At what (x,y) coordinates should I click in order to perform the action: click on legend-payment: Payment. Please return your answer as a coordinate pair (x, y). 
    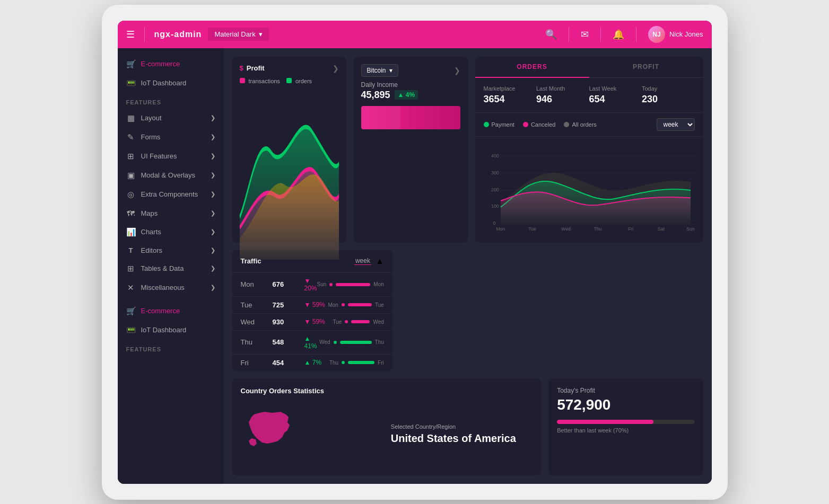
    Looking at the image, I should click on (499, 125).